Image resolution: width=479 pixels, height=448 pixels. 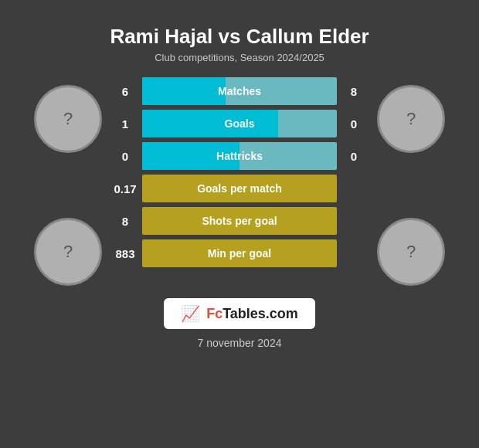 What do you see at coordinates (68, 119) in the screenshot?
I see `player1-avatar-top: ?` at bounding box center [68, 119].